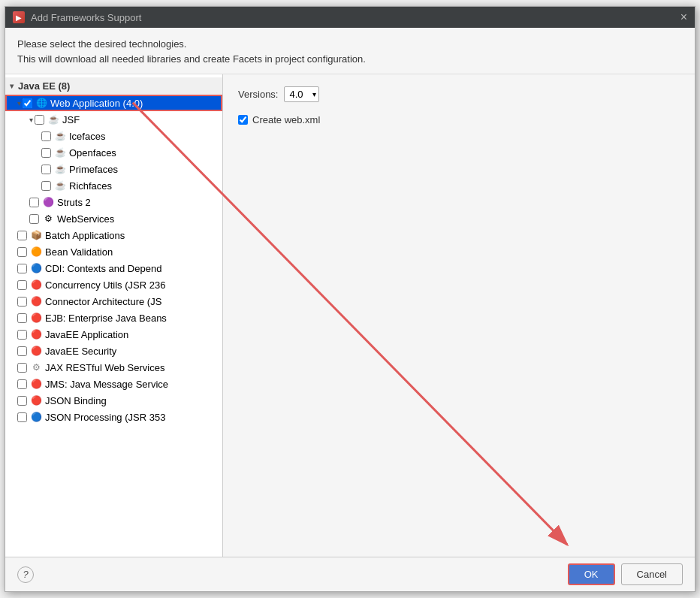  Describe the element at coordinates (19, 17) in the screenshot. I see `app-icon: ▶` at that location.